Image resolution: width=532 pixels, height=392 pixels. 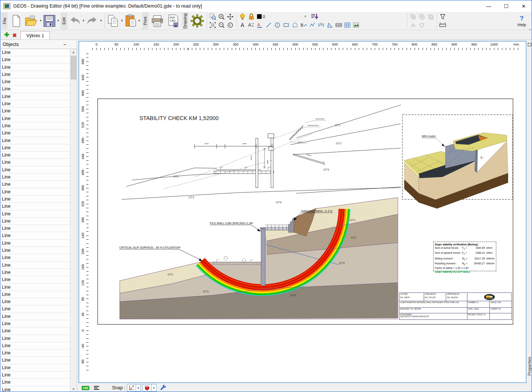 What do you see at coordinates (321, 25) in the screenshot?
I see `dimension-tool: 11` at bounding box center [321, 25].